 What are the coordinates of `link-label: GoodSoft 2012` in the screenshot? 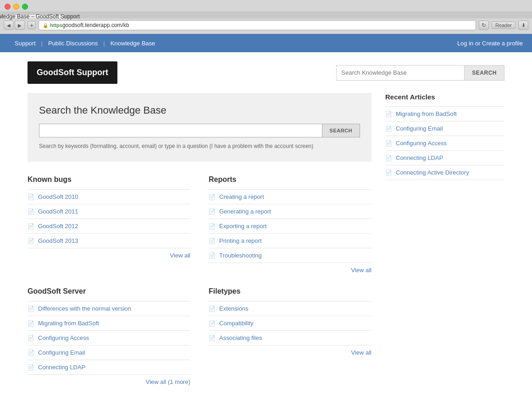 It's located at (58, 226).